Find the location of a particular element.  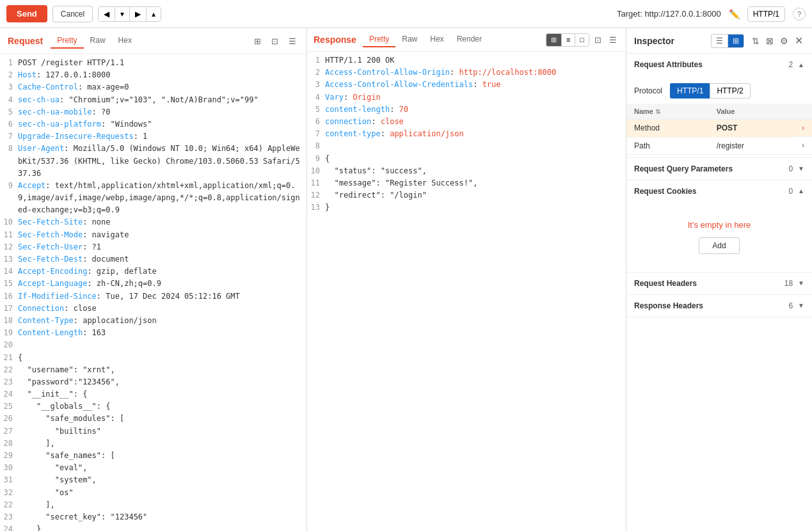

tab-request-raw: Raw is located at coordinates (98, 41).